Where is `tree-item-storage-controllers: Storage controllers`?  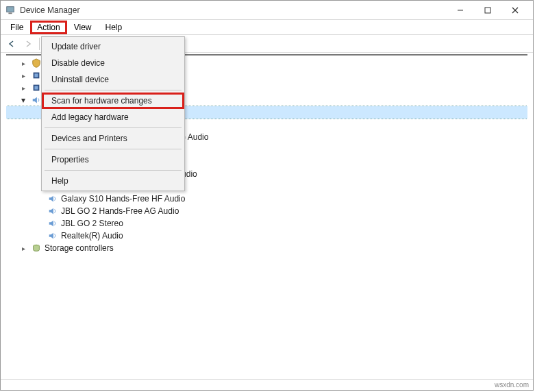 tree-item-storage-controllers: Storage controllers is located at coordinates (267, 248).